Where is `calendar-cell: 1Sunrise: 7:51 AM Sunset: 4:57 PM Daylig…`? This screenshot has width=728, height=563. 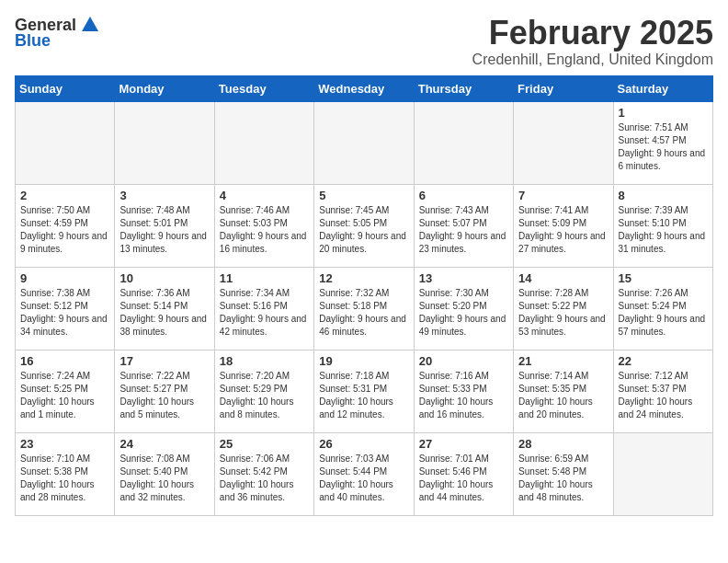
calendar-cell: 1Sunrise: 7:51 AM Sunset: 4:57 PM Daylig… is located at coordinates (663, 143).